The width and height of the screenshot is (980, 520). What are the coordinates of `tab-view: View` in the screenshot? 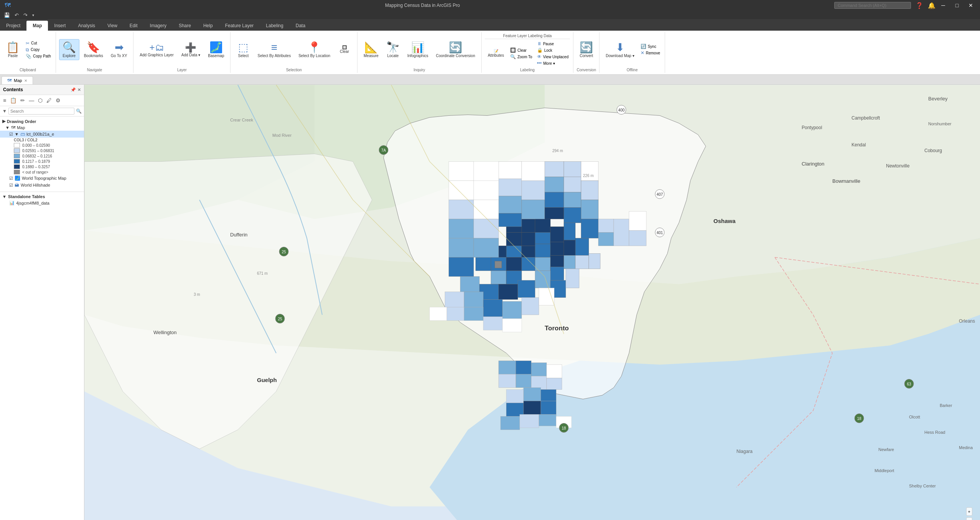 It's located at (112, 26).